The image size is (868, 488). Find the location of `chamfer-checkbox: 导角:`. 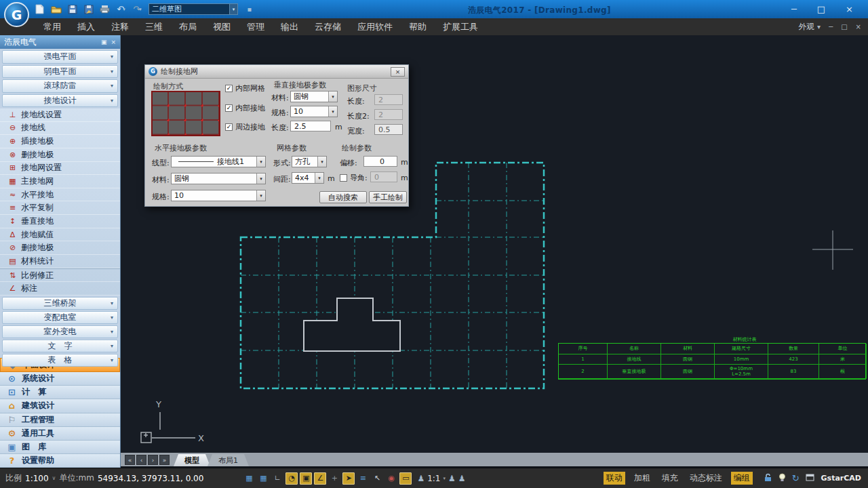

chamfer-checkbox: 导角: is located at coordinates (354, 178).